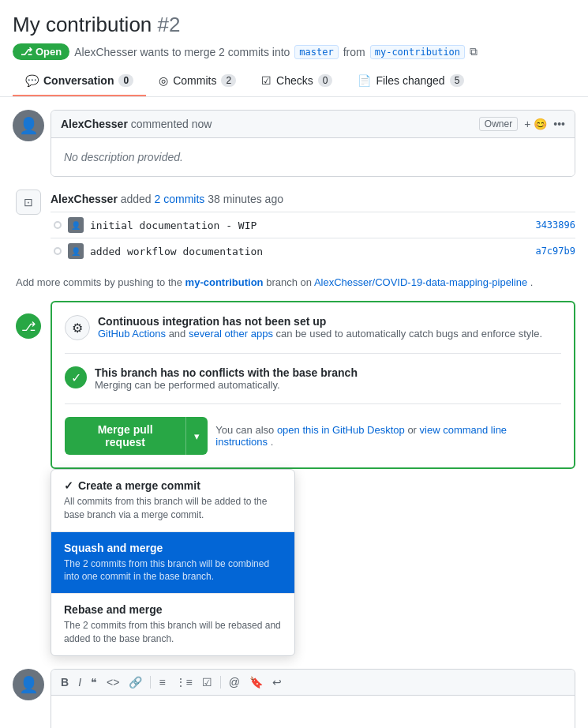 Image resolution: width=588 pixels, height=728 pixels. I want to click on merge-btn-group: Merge pull request ▾, so click(136, 436).